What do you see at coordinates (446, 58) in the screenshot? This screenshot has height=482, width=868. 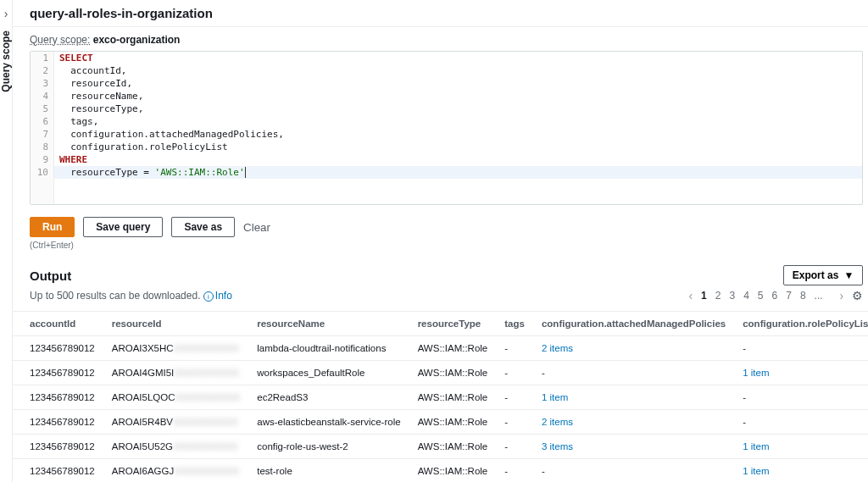 I see `editor-line: 1SELECT` at bounding box center [446, 58].